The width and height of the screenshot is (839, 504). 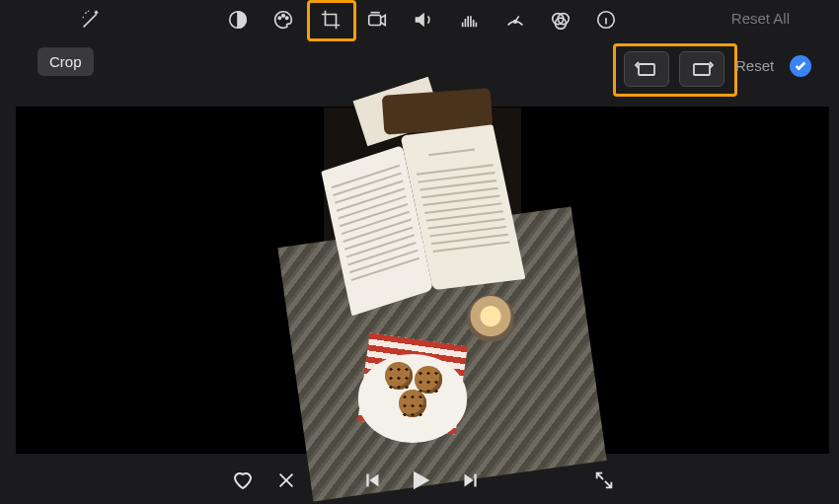 I want to click on next-icon, so click(x=470, y=480).